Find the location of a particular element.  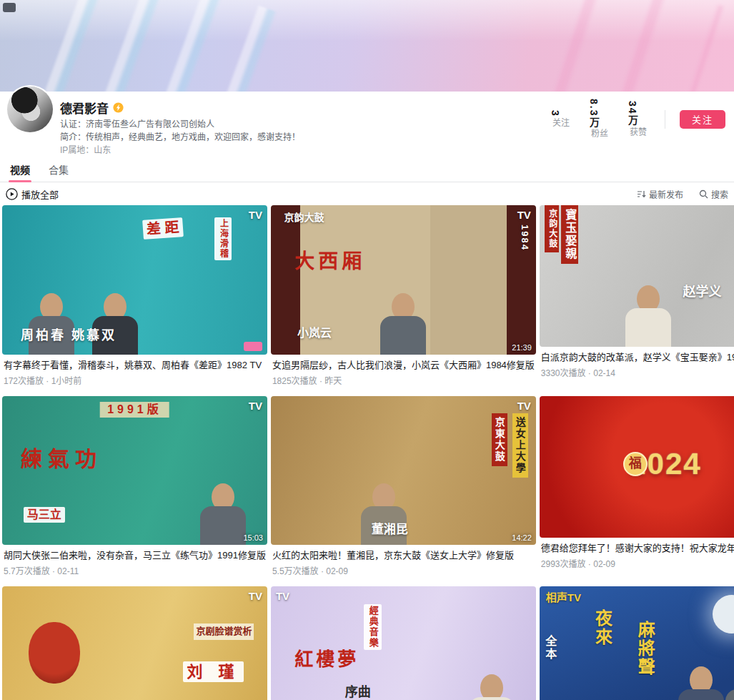

ip-location: IP属地：山东 is located at coordinates (397, 150).